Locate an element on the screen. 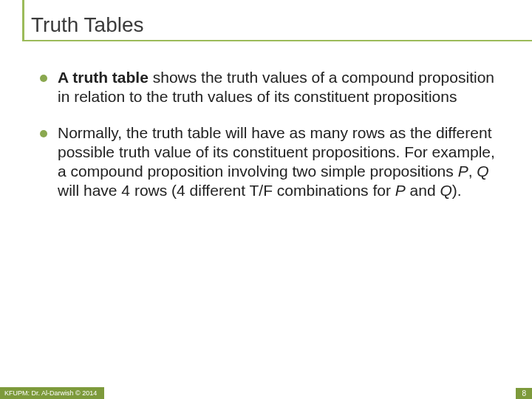  bullet-text: A truth table shows the truth values of … is located at coordinates (278, 87).